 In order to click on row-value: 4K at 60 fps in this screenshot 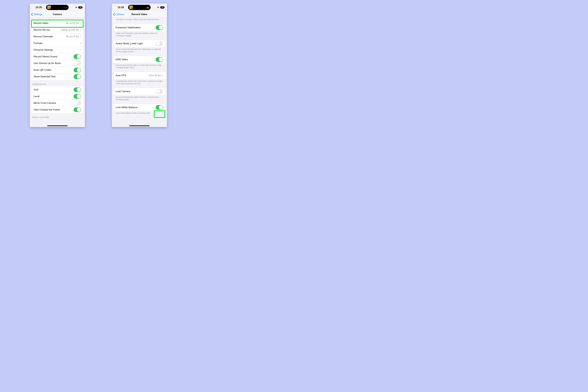, I will do `click(72, 23)`.